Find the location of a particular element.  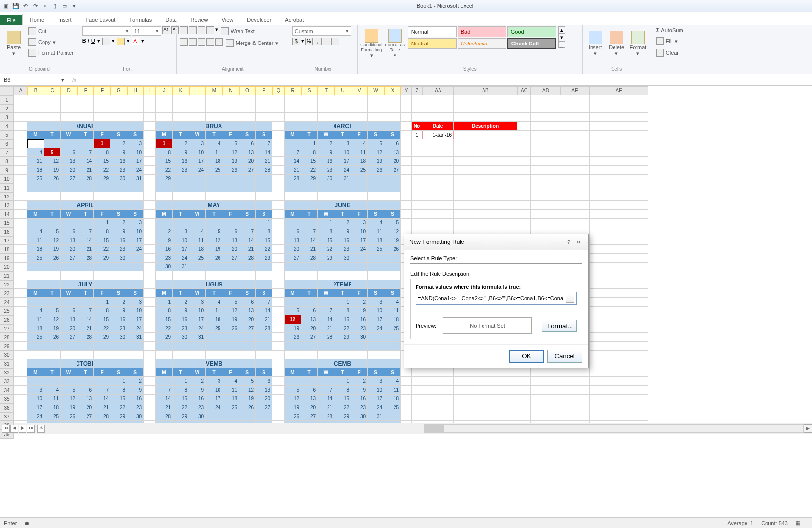

cell-AC5 is located at coordinates (524, 135).